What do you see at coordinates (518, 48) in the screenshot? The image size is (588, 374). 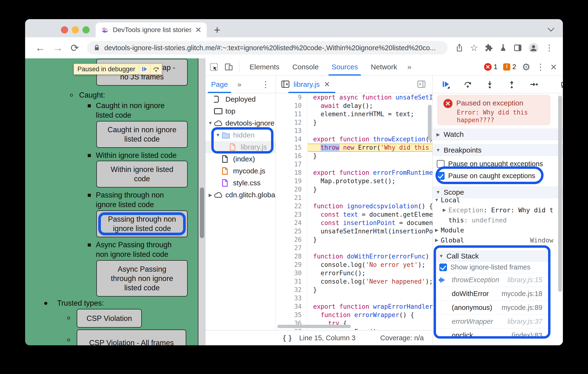 I see `side-panel-icon` at bounding box center [518, 48].